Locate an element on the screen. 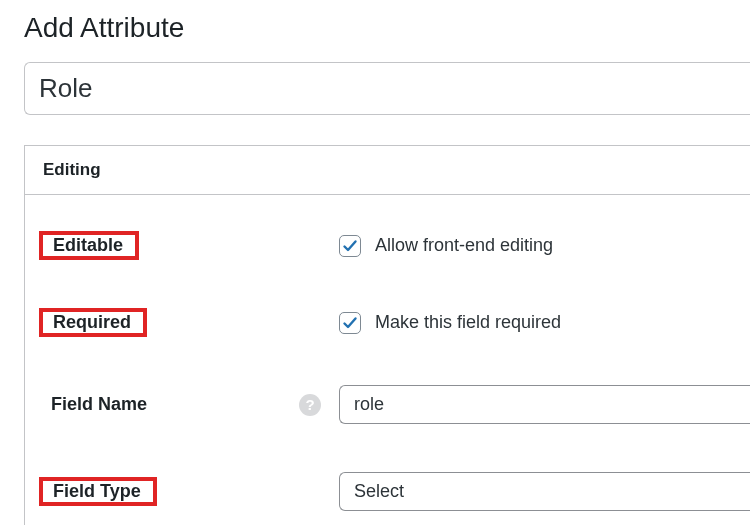 This screenshot has height=526, width=750. row-editable: Editable Allow front-end editing is located at coordinates (388, 252).